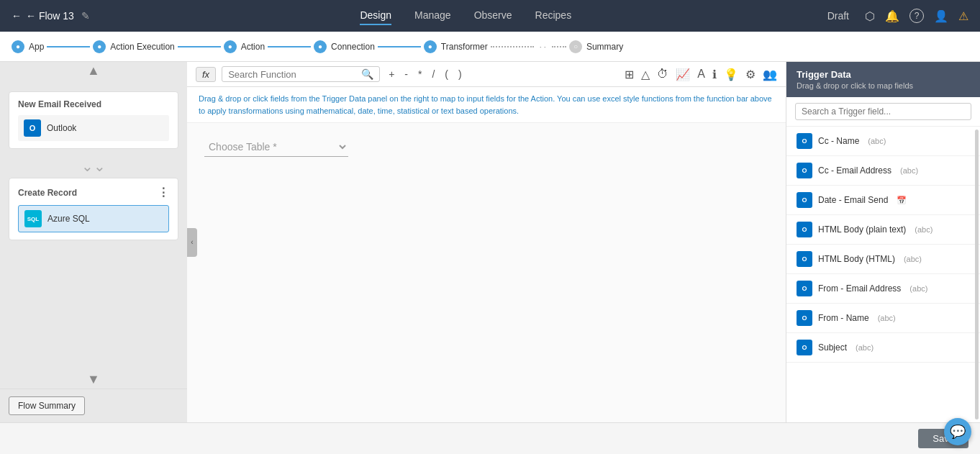 This screenshot has height=454, width=980. Describe the element at coordinates (50, 16) in the screenshot. I see `flow-title: ← Flow 13` at that location.